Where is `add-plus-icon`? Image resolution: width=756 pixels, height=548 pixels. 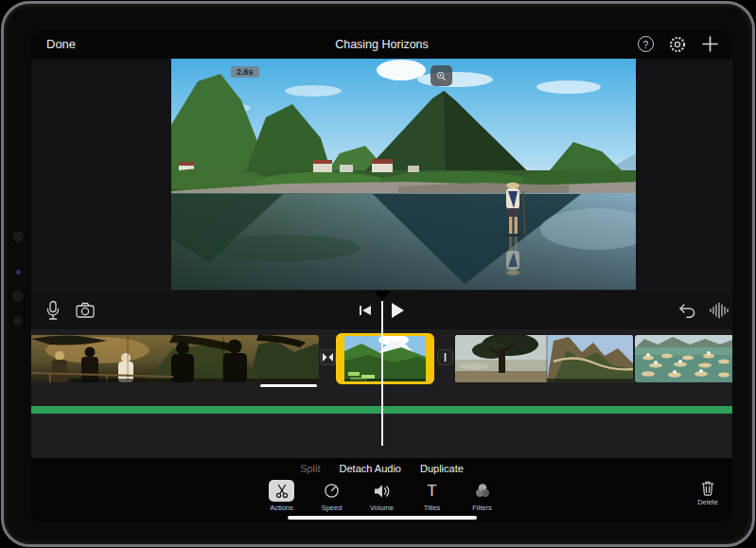 add-plus-icon is located at coordinates (710, 44).